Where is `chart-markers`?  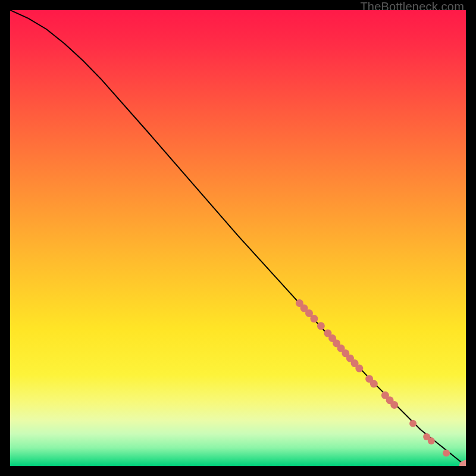 chart-markers is located at coordinates (381, 383).